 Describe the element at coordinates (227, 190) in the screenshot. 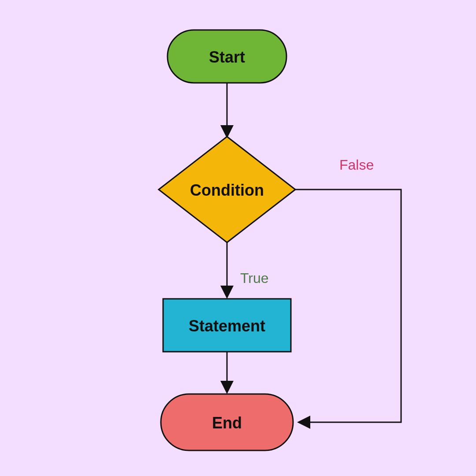

I see `condition-label: Condition` at that location.